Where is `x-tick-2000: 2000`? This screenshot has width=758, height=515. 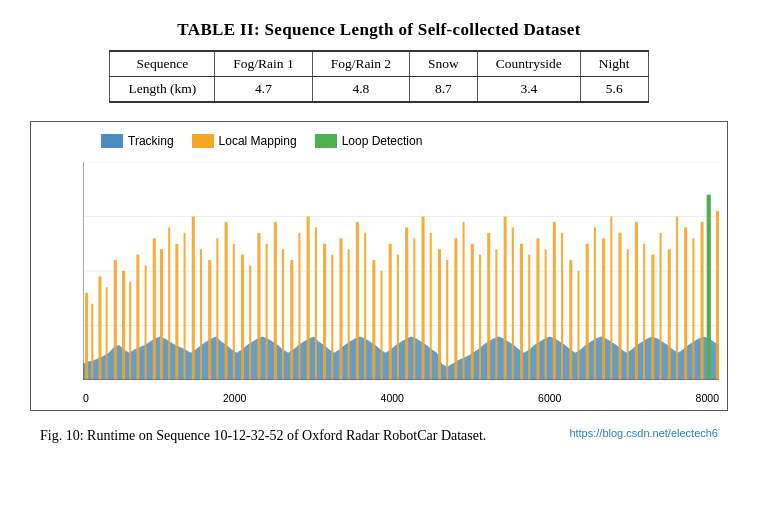
x-tick-2000: 2000 is located at coordinates (234, 398).